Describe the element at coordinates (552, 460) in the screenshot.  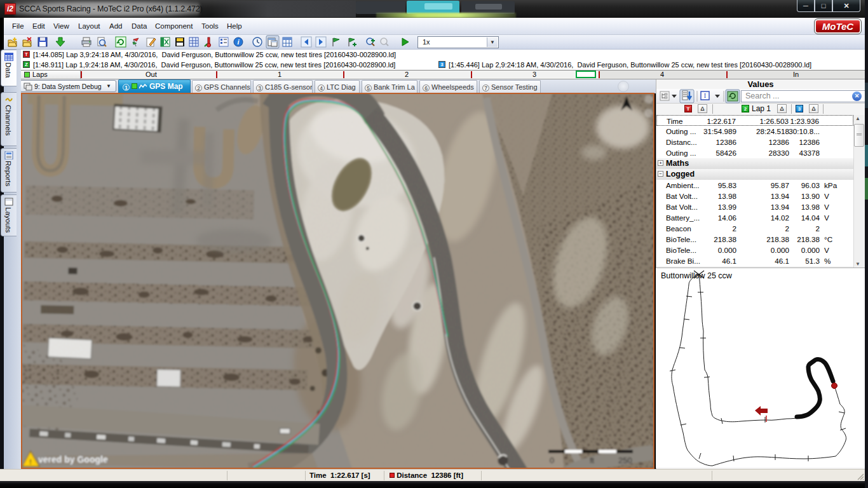
I see `svg-text: 0` at that location.